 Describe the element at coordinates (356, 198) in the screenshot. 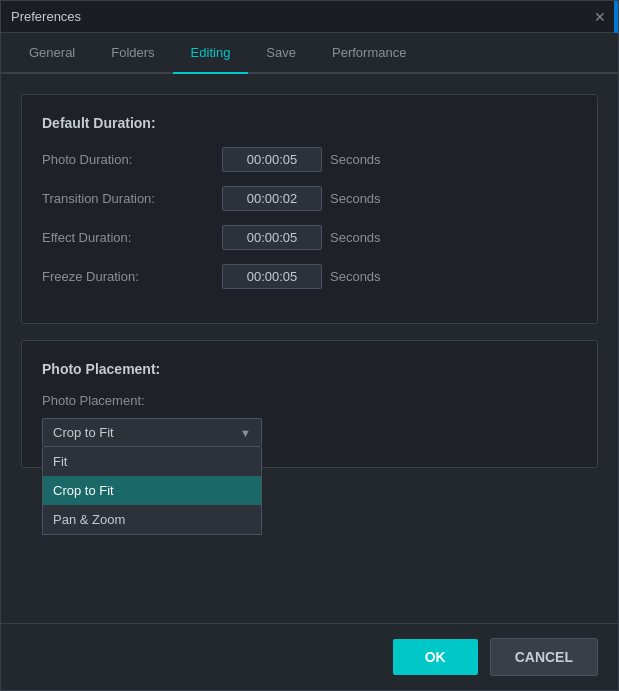

I see `transition-duration-unit: Seconds` at that location.